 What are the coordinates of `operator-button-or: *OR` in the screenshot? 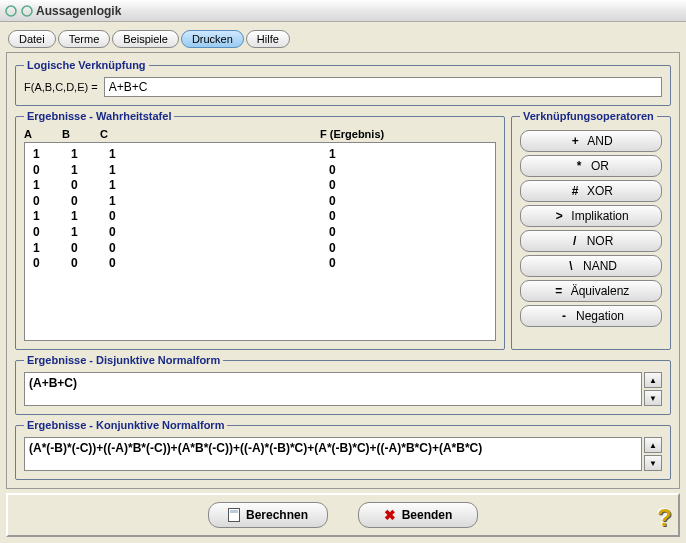 It's located at (591, 166).